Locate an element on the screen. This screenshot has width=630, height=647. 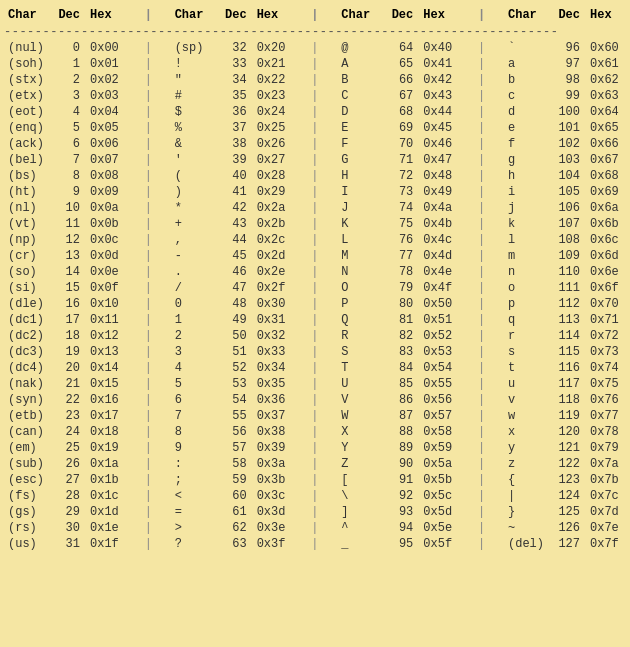
cell: $ is located at coordinates (196, 112).